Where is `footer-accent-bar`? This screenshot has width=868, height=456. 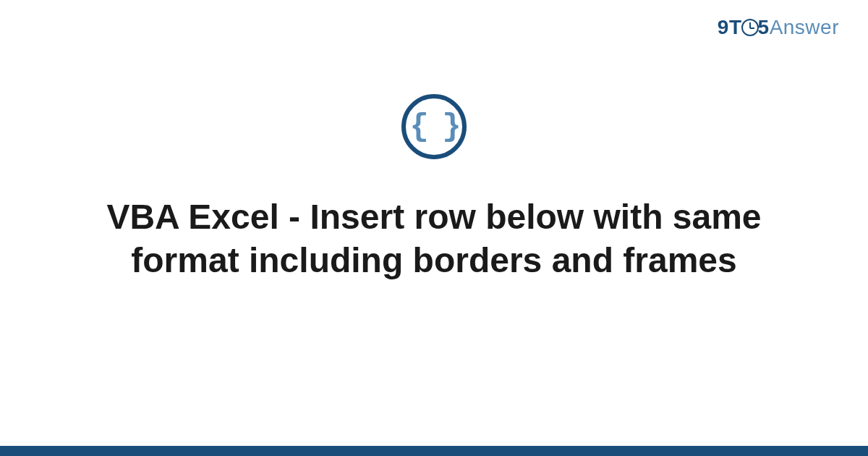 footer-accent-bar is located at coordinates (434, 451).